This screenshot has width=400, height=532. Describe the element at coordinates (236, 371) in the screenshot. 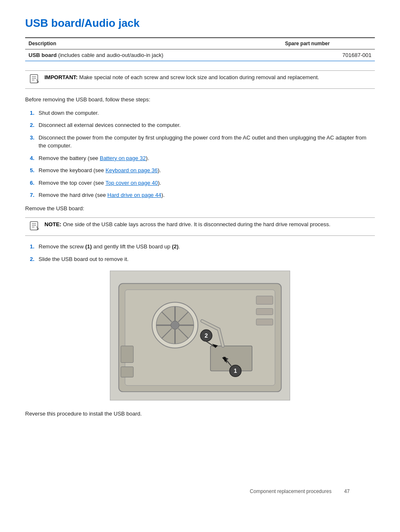

I see `svg-text: 1` at that location.